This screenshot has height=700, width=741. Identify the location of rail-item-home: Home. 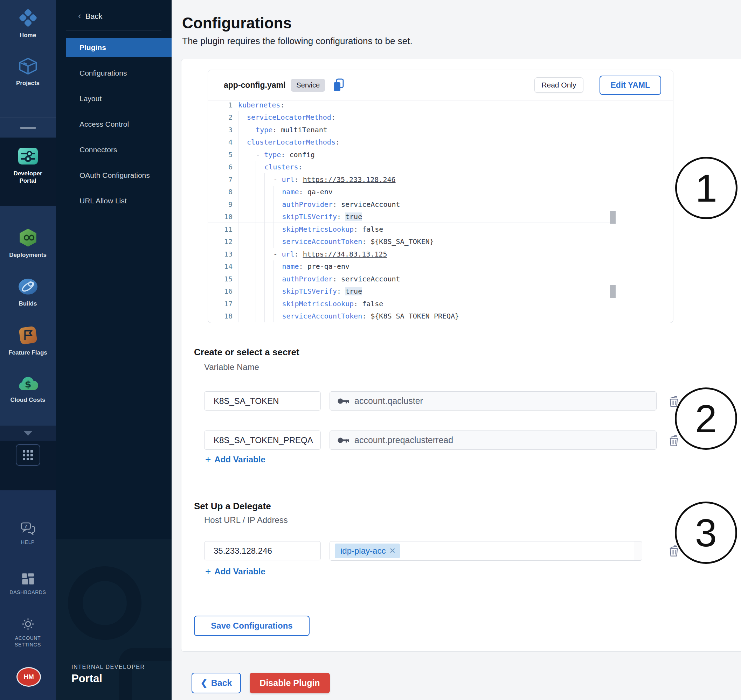
(28, 24).